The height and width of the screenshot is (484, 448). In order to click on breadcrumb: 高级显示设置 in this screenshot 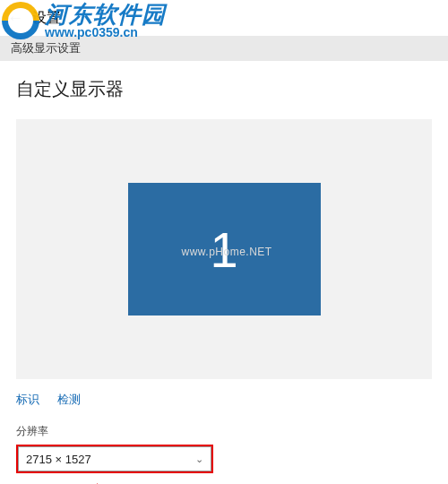, I will do `click(46, 48)`.